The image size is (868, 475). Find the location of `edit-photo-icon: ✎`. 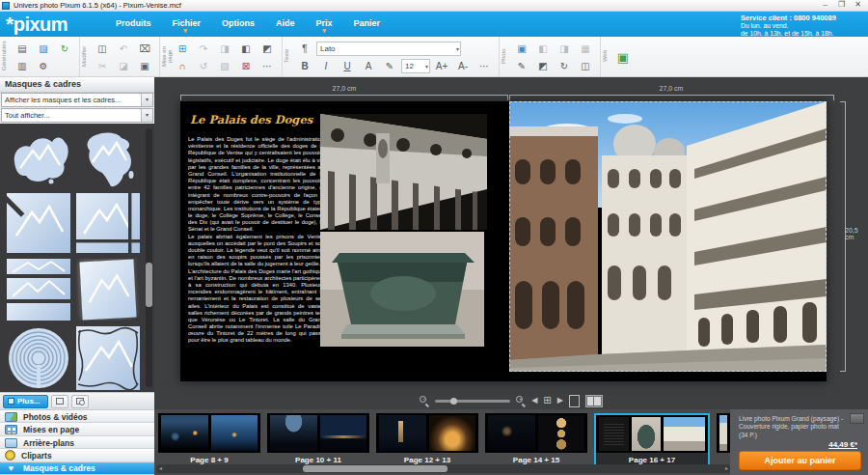

edit-photo-icon: ✎ is located at coordinates (522, 66).